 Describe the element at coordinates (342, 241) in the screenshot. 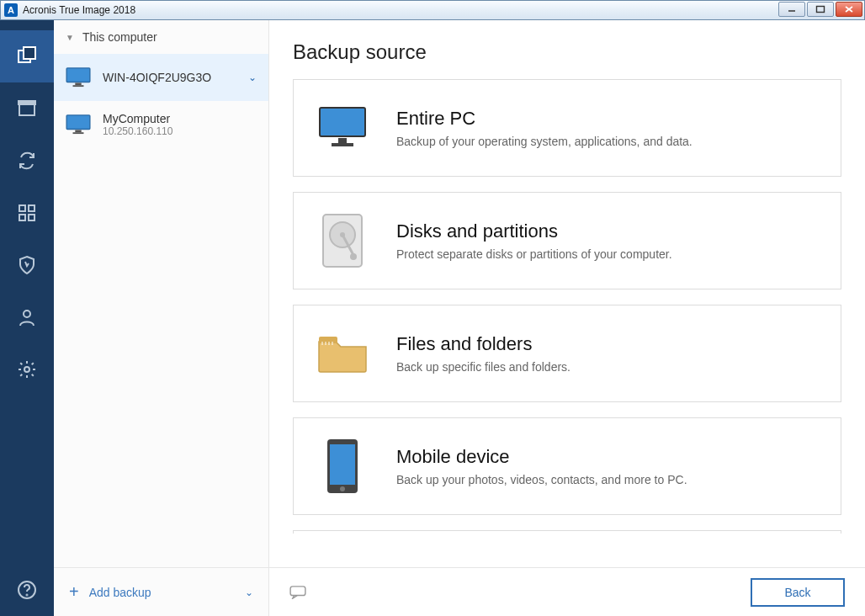

I see `hdd-icon` at that location.